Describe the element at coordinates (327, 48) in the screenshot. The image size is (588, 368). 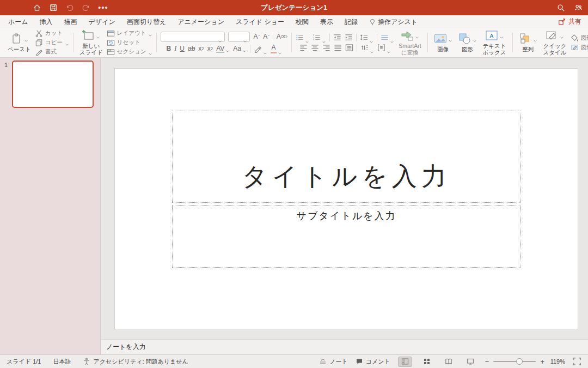
I see `align-right-button` at that location.